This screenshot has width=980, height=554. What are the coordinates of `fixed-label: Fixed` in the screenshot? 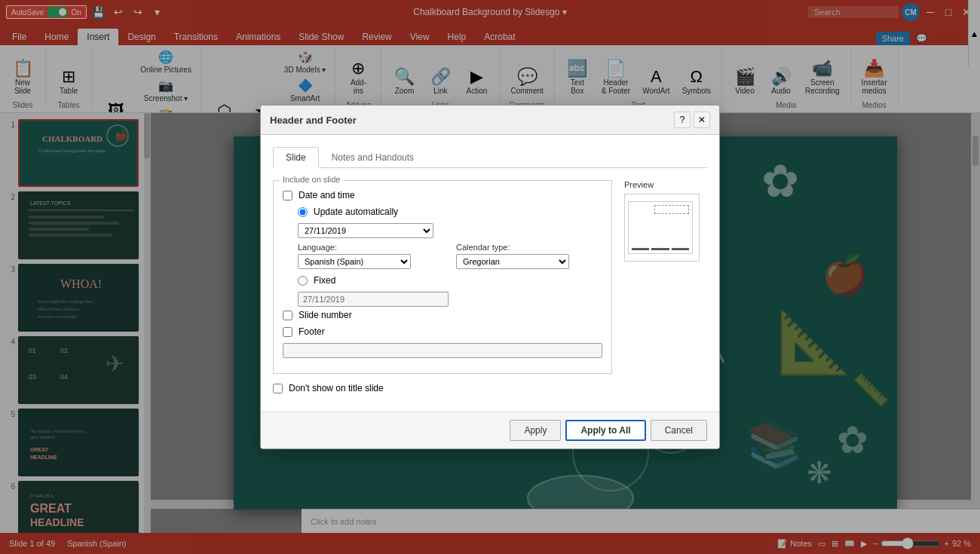 It's located at (324, 280).